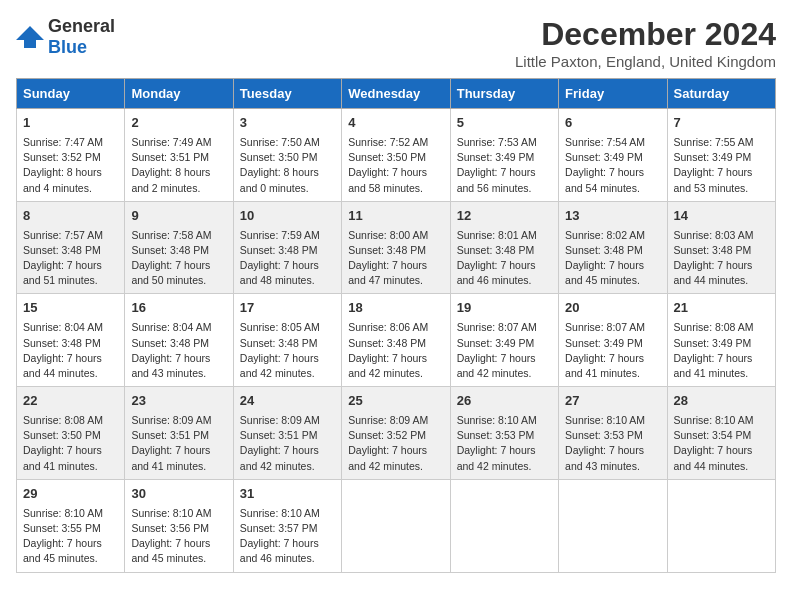  What do you see at coordinates (288, 258) in the screenshot?
I see `day-info: Sunrise: 7:59 AM Sunset: 3:48 PM Dayligh…` at bounding box center [288, 258].